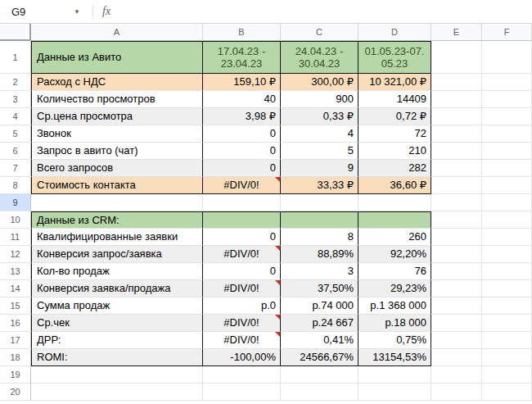  Describe the element at coordinates (319, 203) in the screenshot. I see `cell-C9` at that location.